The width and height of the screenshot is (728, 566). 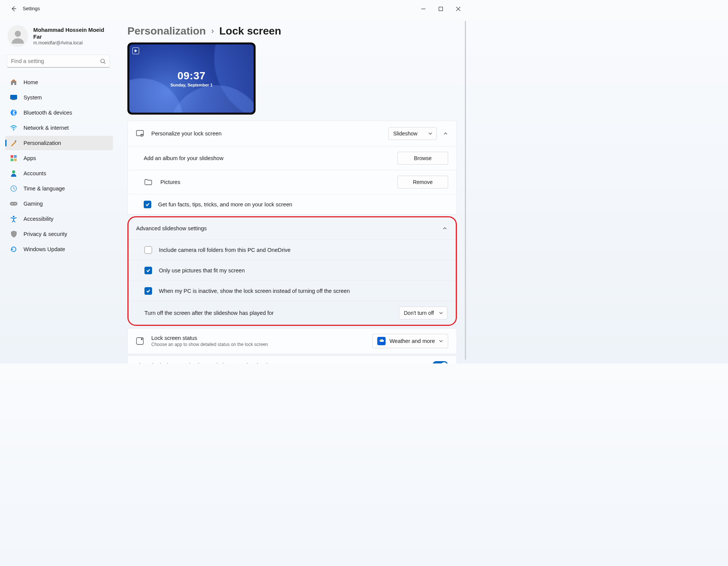 What do you see at coordinates (14, 249) in the screenshot?
I see `update-icon` at bounding box center [14, 249].